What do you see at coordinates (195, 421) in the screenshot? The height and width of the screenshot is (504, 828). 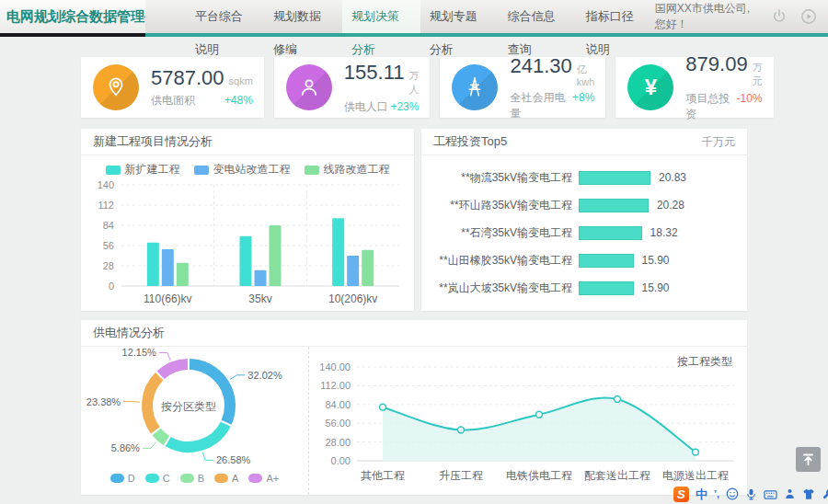 I see `donut-section: 32.02%26.58%5.86%23.38%12.15% 按分区类型 DCBA…` at bounding box center [195, 421].